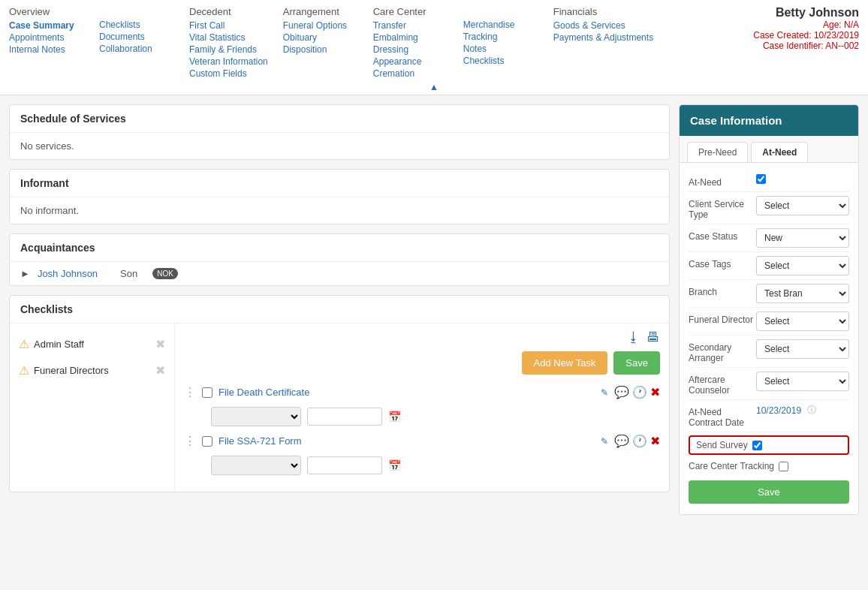 The image size is (868, 590). What do you see at coordinates (407, 392) in the screenshot?
I see `task-name-1: File Death Certificate` at bounding box center [407, 392].